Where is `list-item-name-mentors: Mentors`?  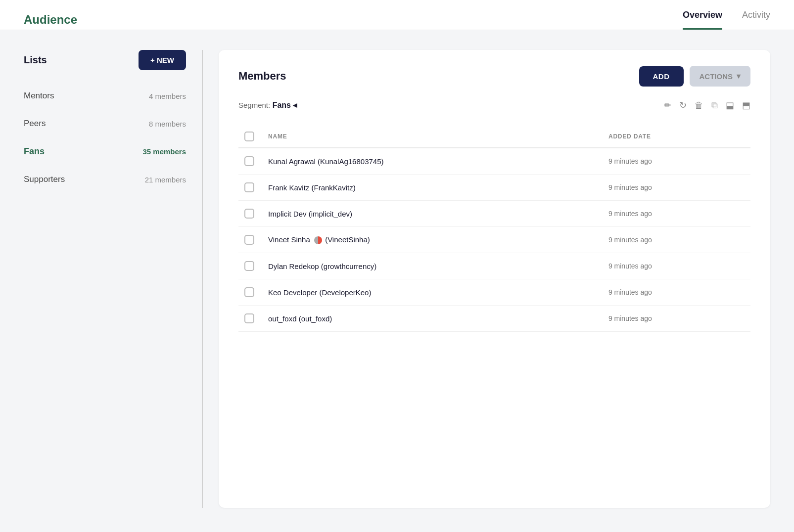 list-item-name-mentors: Mentors is located at coordinates (39, 96).